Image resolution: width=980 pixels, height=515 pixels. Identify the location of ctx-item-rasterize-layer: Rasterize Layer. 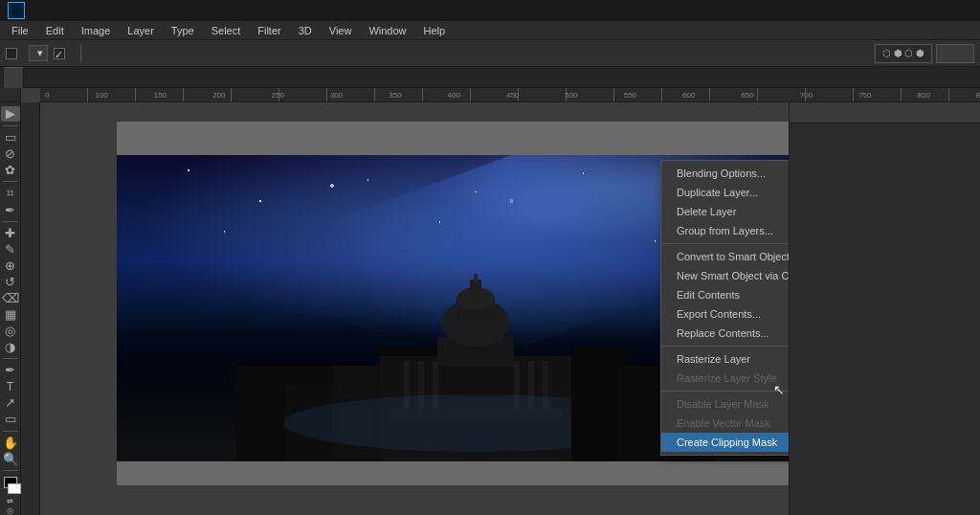
(725, 359).